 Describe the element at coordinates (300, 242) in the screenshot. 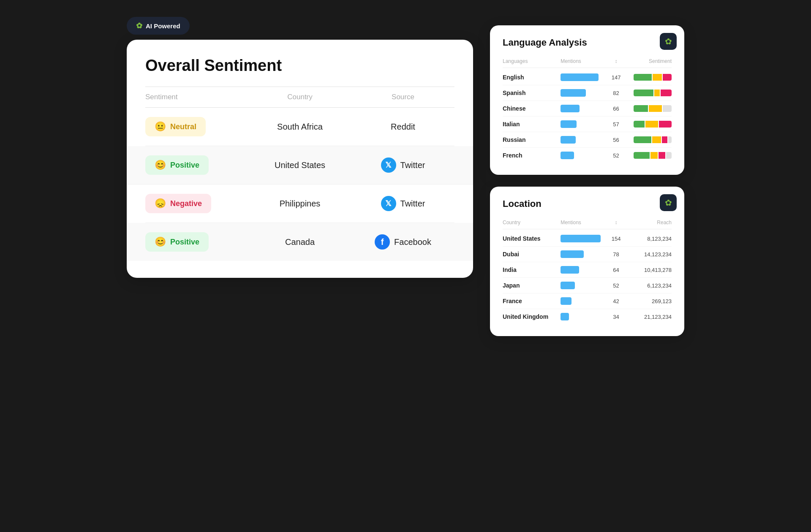

I see `country-cell: Canada` at that location.